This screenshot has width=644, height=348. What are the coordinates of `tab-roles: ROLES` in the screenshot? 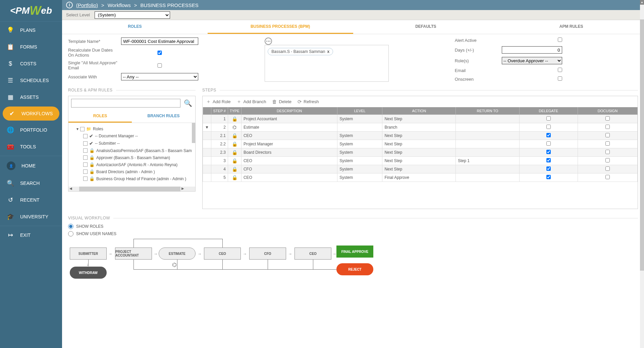 It's located at (135, 27).